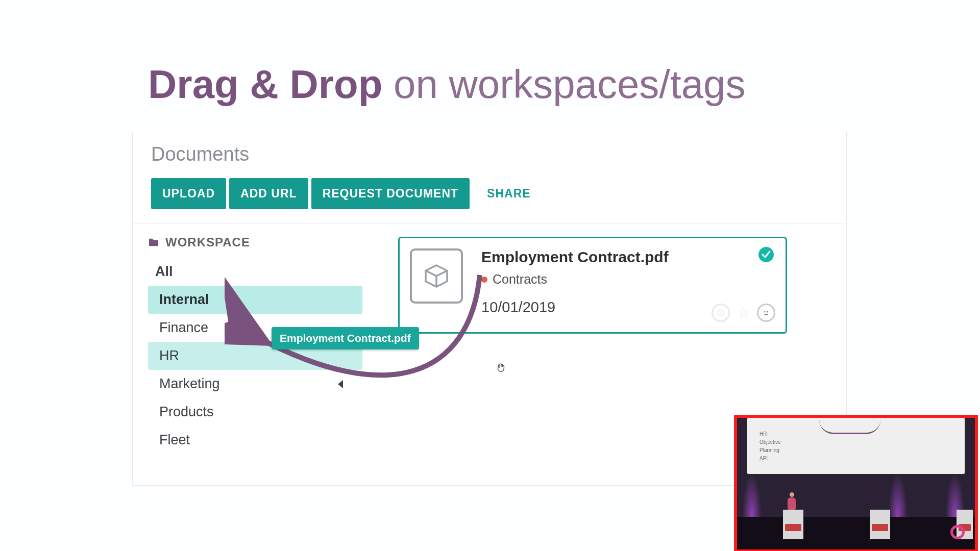  What do you see at coordinates (958, 532) in the screenshot?
I see `pip-ring-icon` at bounding box center [958, 532].